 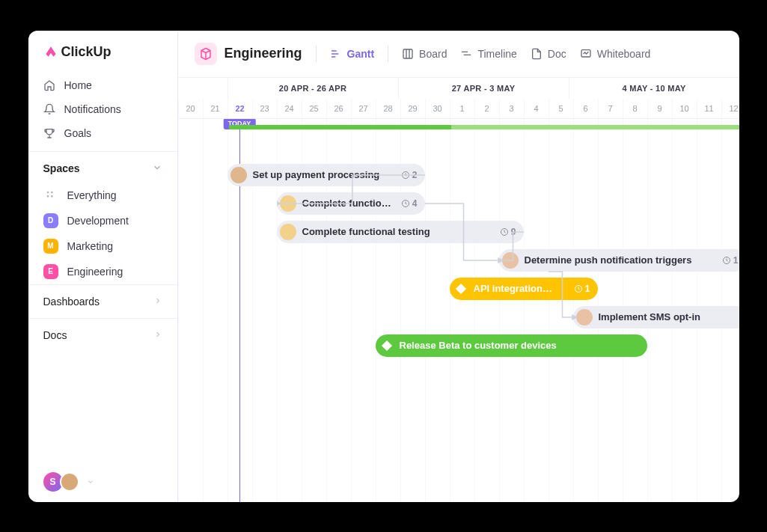 I want to click on day-header: 23, so click(x=265, y=108).